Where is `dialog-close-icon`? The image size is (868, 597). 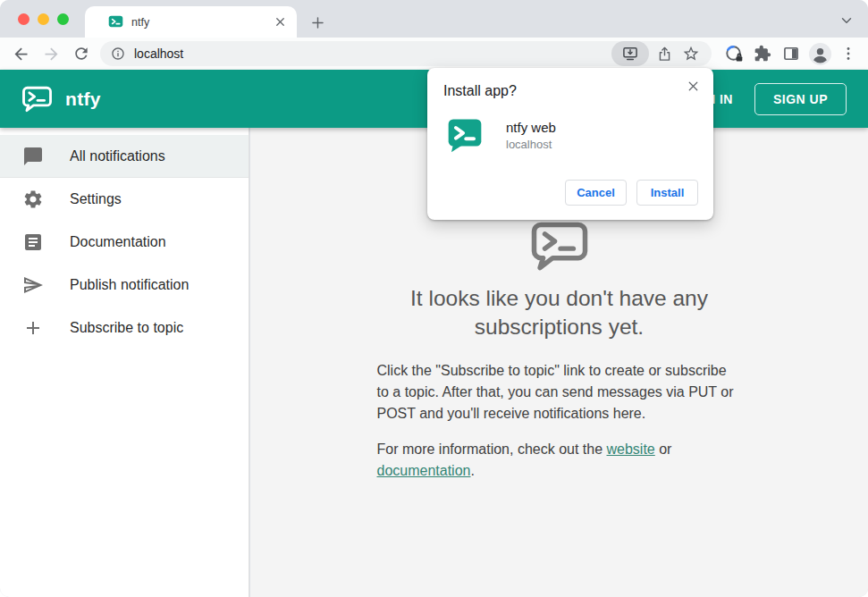 dialog-close-icon is located at coordinates (693, 86).